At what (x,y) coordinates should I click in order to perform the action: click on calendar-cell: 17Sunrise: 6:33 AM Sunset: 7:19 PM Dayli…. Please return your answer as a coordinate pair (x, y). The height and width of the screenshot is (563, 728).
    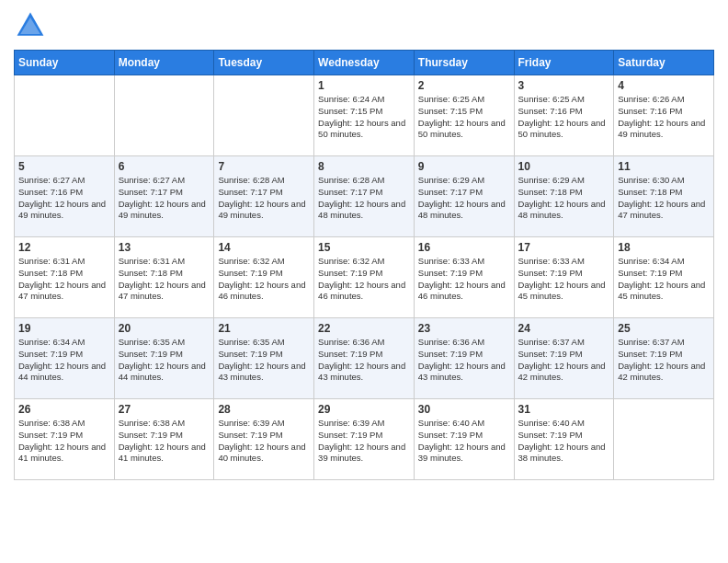
    Looking at the image, I should click on (564, 278).